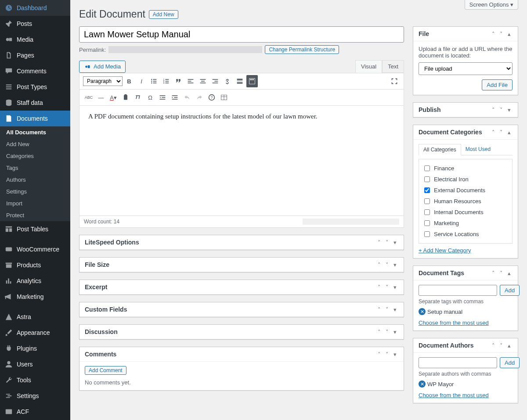 The image size is (527, 420). Describe the element at coordinates (478, 149) in the screenshot. I see `cat-tab-most-used: Most Used` at that location.